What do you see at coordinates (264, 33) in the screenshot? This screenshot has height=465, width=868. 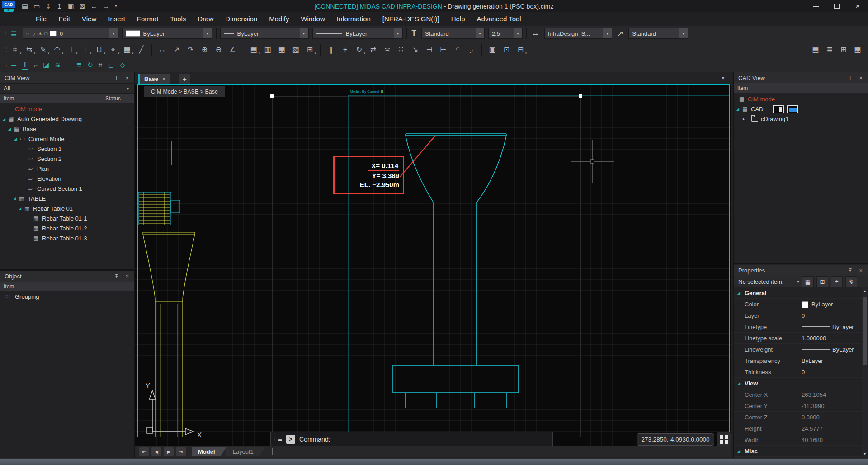 I see `linetype-select: ByLayer ▾` at bounding box center [264, 33].